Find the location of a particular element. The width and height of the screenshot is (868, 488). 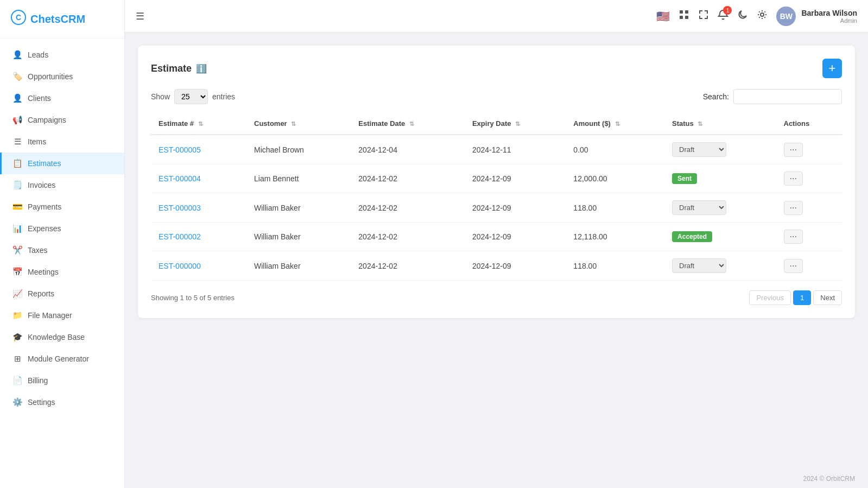

table-row: EST-000002 William Baker 2024-12-02 2024… is located at coordinates (496, 237).